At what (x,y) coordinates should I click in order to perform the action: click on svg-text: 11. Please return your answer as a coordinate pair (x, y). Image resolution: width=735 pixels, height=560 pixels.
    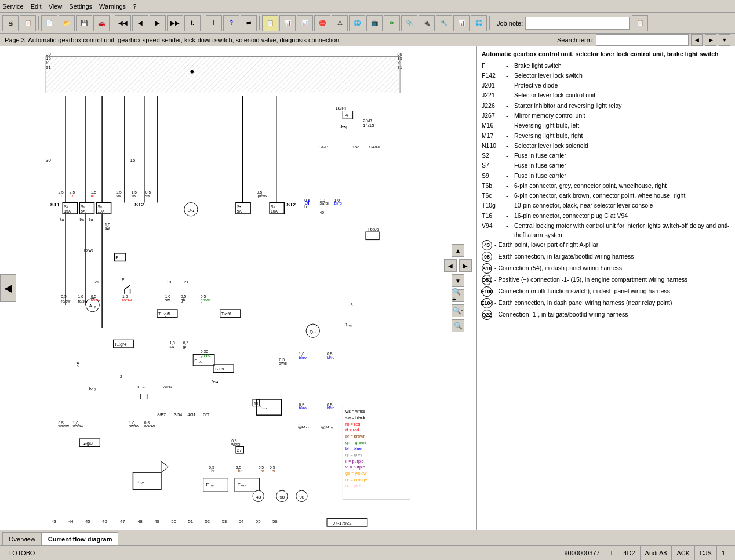
    Looking at the image, I should click on (256, 403).